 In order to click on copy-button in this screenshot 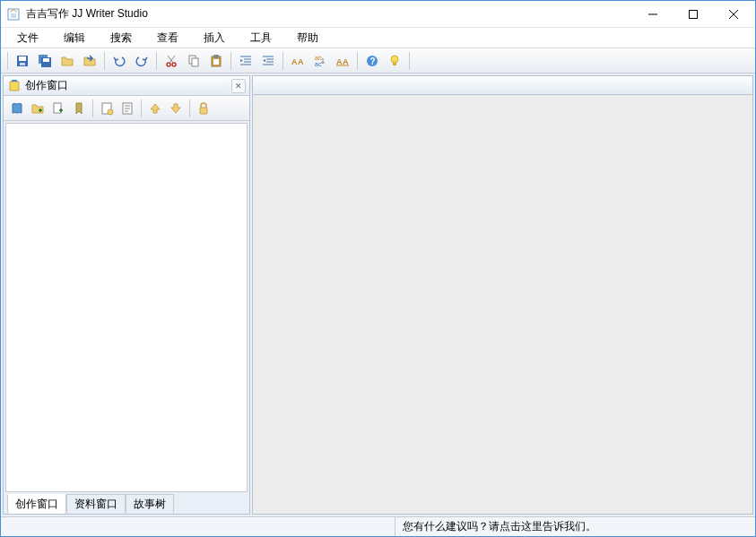, I will do `click(194, 61)`.